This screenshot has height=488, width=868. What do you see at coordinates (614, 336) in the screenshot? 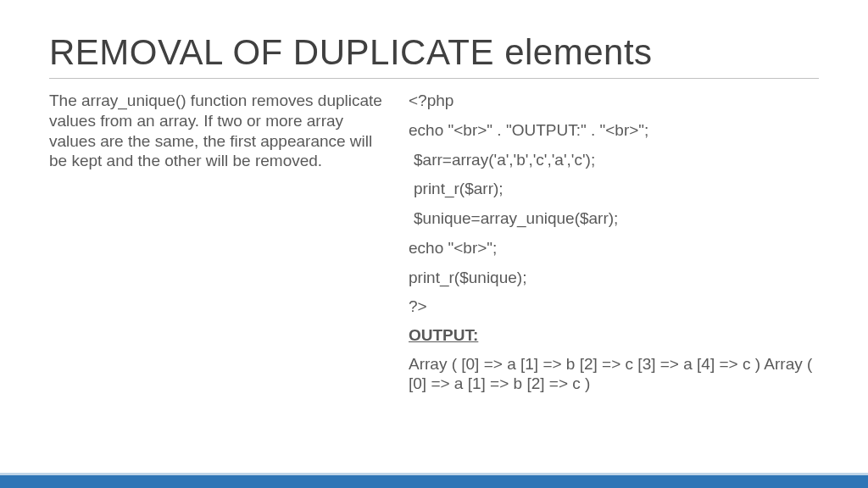
I see `output-label: OUTPUT:` at bounding box center [614, 336].